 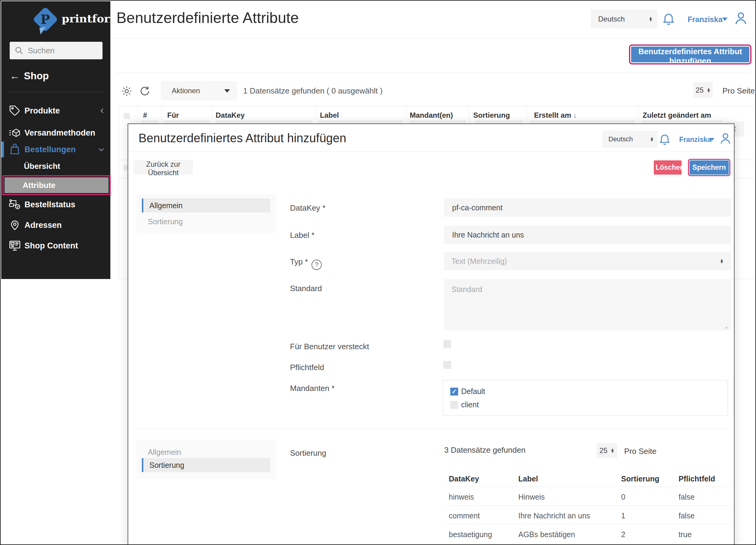 I want to click on sortierung-per-page-select: 25 ▲▼, so click(x=607, y=451).